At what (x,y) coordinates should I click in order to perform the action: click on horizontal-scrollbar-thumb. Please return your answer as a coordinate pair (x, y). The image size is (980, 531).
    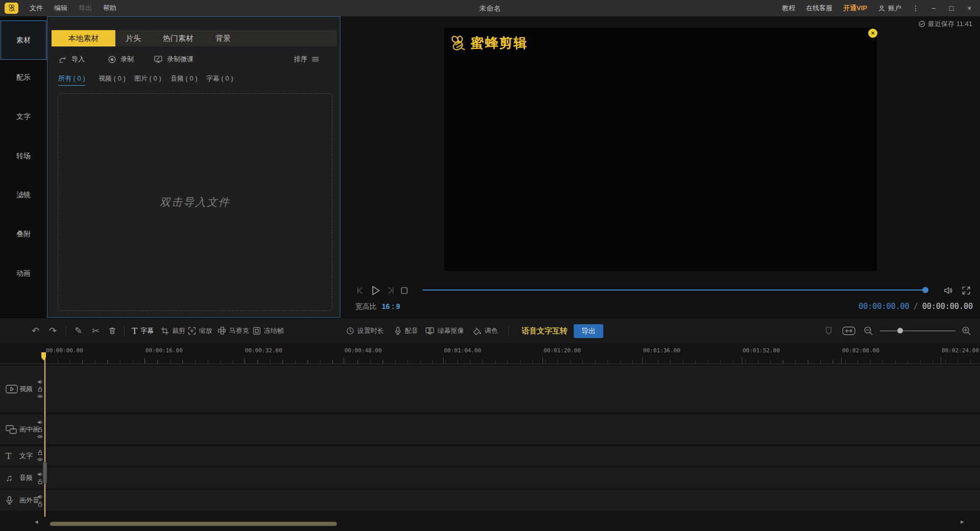
    Looking at the image, I should click on (193, 524).